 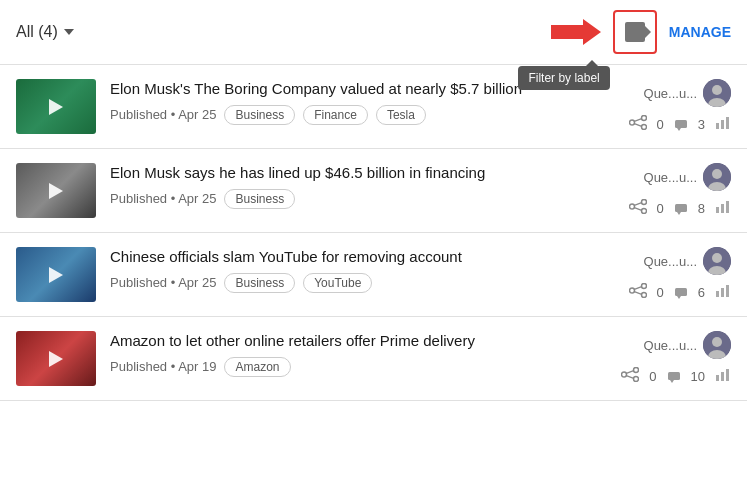 I want to click on comments-count: 6, so click(x=702, y=292).